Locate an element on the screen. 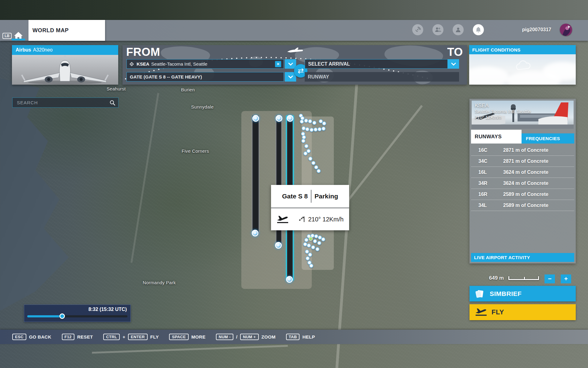 The width and height of the screenshot is (588, 368). tab-key: TAB is located at coordinates (293, 337).